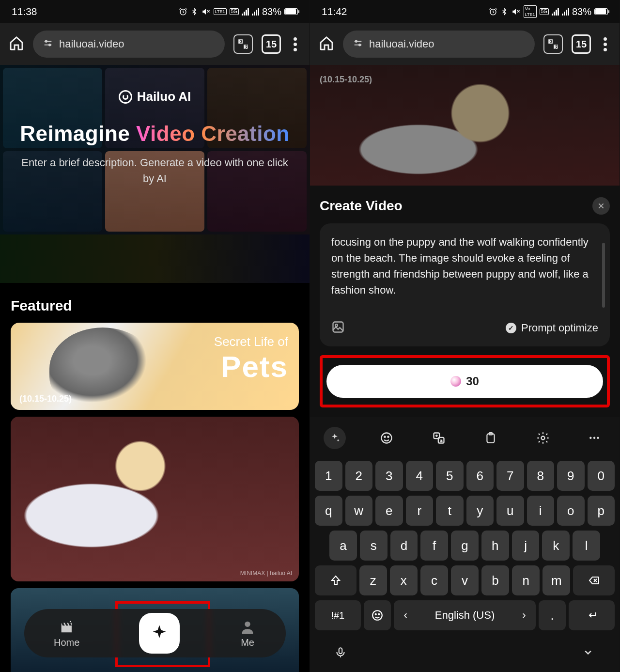 The image size is (620, 672). What do you see at coordinates (389, 476) in the screenshot?
I see `key-3: 3` at bounding box center [389, 476].